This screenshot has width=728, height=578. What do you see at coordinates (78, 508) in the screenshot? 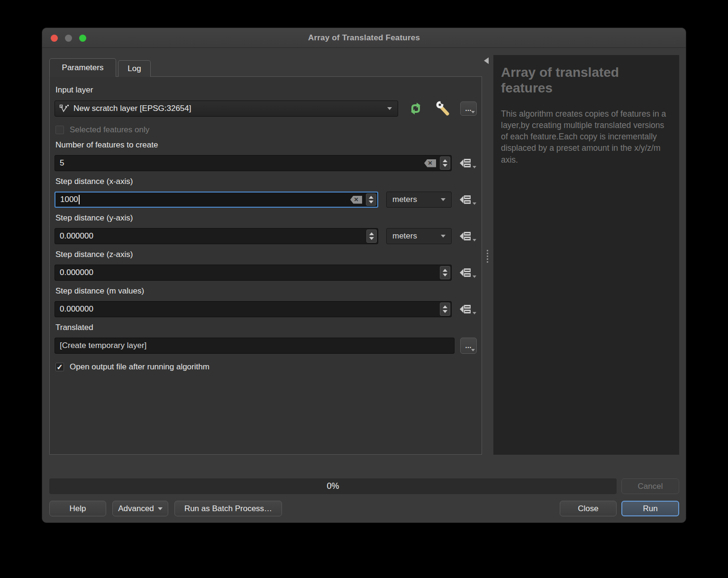
I see `help-button: Help` at bounding box center [78, 508].